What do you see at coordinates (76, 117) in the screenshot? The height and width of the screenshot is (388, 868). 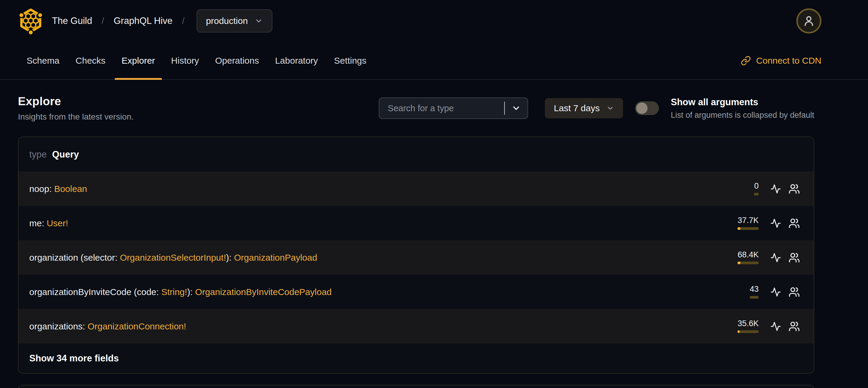 I see `page-subtitle: Insights from the latest version.` at bounding box center [76, 117].